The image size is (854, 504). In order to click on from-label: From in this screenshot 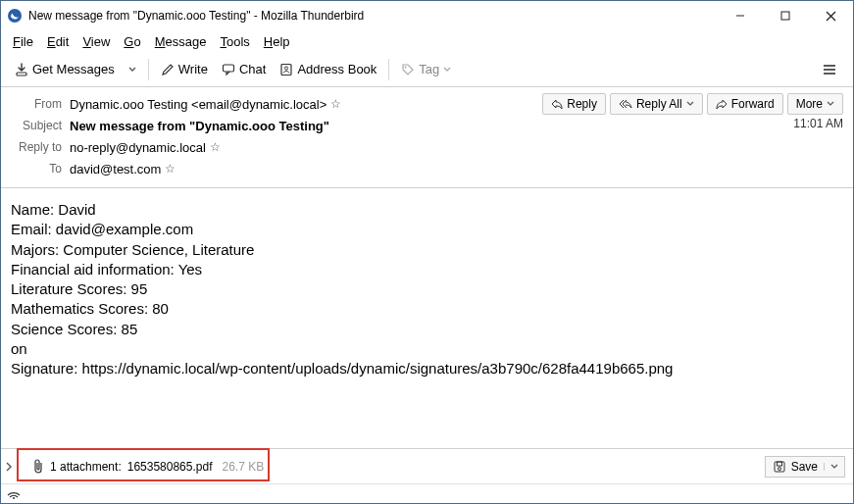, I will do `click(36, 104)`.